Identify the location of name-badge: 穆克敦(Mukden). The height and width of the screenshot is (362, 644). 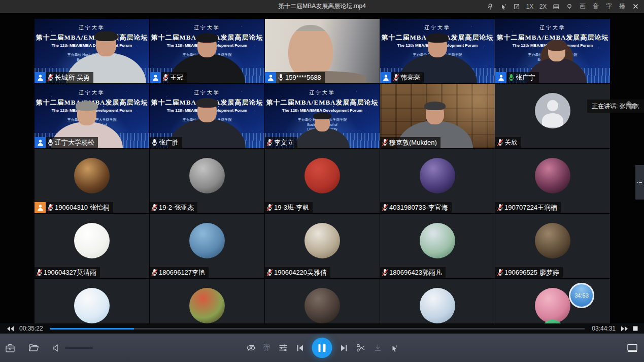
(410, 142).